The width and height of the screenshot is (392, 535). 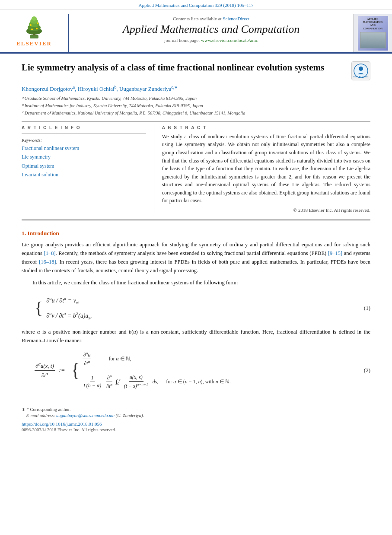 I want to click on email-label-text: E-mail address:, so click(x=41, y=416).